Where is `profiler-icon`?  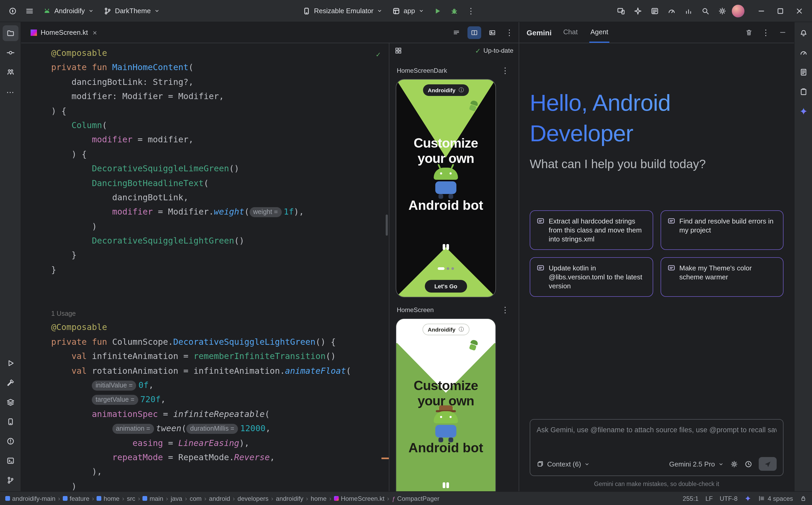 profiler-icon is located at coordinates (672, 11).